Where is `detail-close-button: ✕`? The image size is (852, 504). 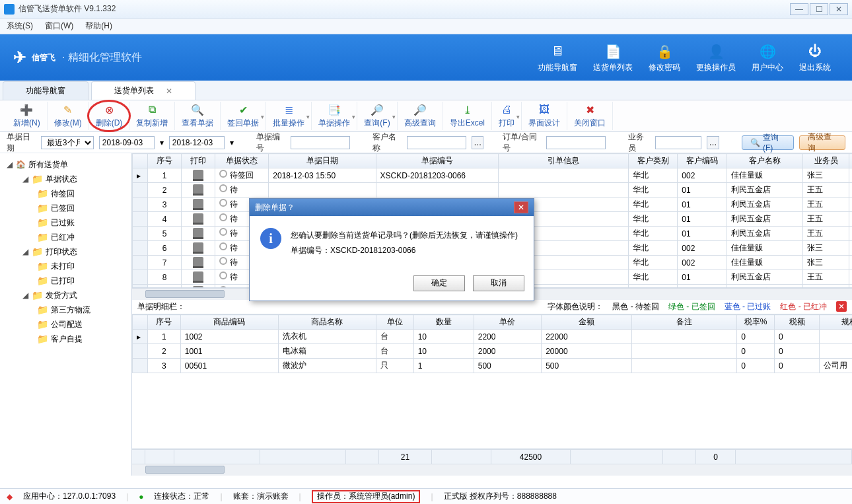
detail-close-button: ✕ is located at coordinates (841, 306).